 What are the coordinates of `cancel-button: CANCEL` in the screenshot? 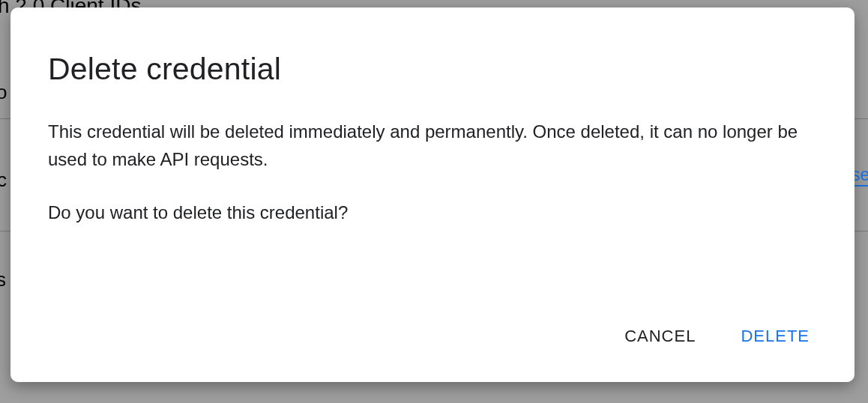 It's located at (660, 336).